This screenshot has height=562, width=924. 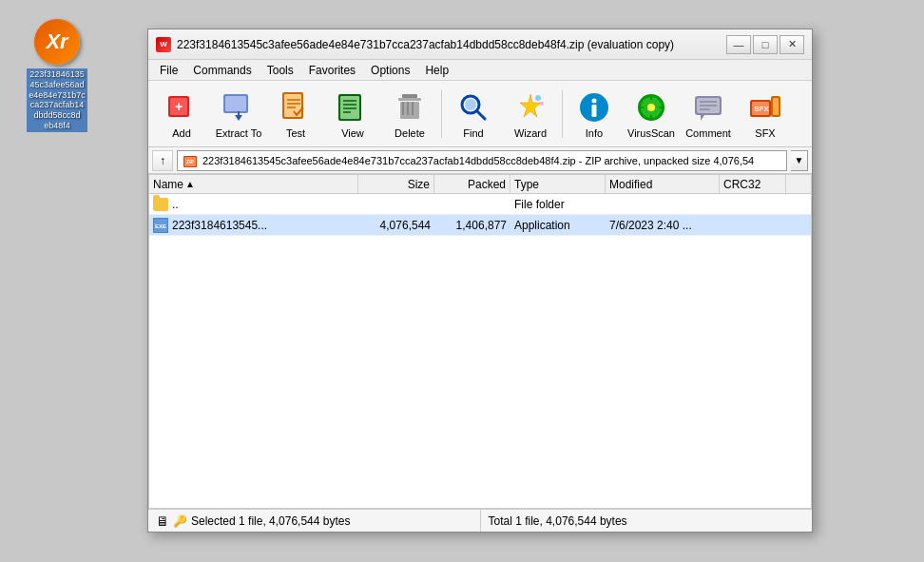 I want to click on desktop-icon-image: Xr, so click(x=57, y=42).